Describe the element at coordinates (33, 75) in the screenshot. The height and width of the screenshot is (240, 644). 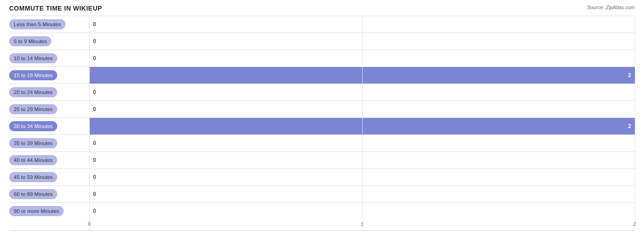
I see `label-pill: 15 to 19 Minutes` at that location.